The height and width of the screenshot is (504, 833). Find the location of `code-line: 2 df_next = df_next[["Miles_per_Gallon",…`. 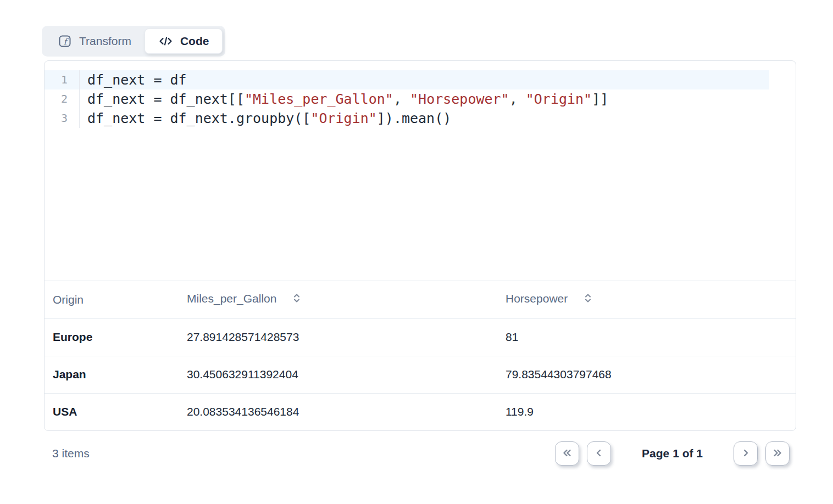

code-line: 2 df_next = df_next[["Miles_per_Gallon",… is located at coordinates (420, 99).